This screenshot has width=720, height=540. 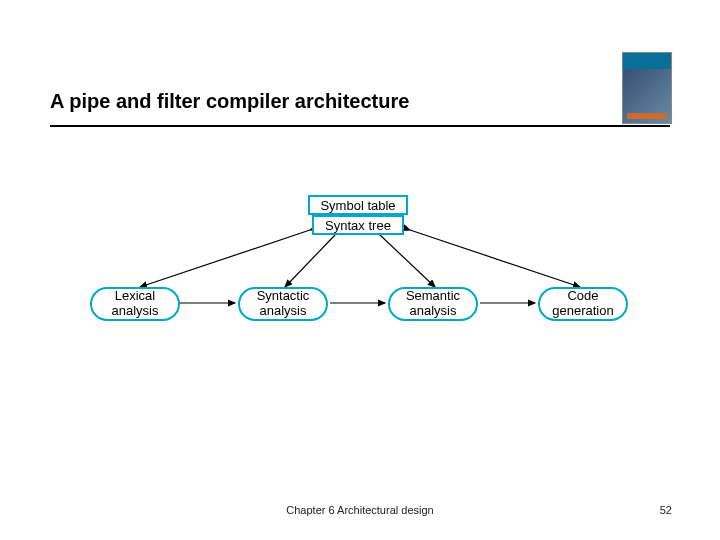 I want to click on slide-title: A pipe and filter compiler architecture, so click(x=230, y=102).